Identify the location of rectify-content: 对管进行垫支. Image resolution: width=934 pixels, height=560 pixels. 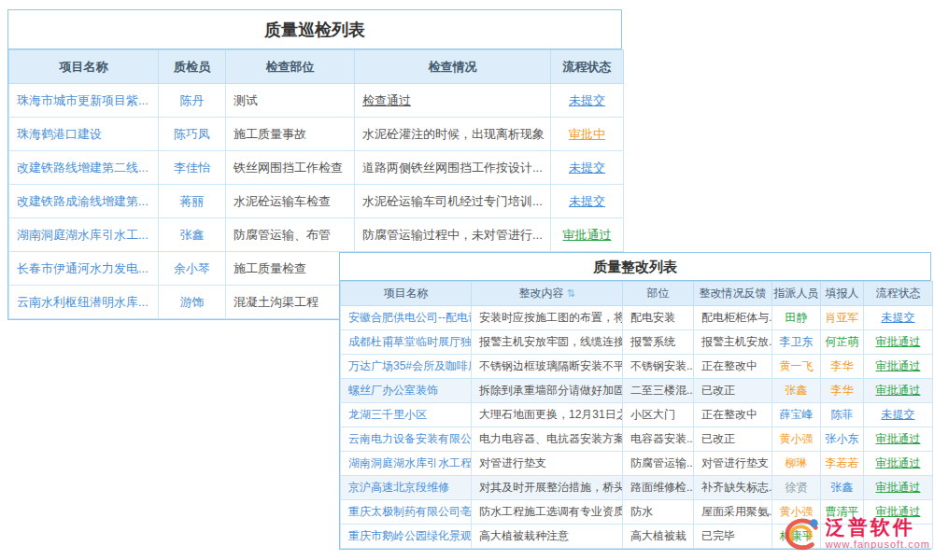
(547, 464).